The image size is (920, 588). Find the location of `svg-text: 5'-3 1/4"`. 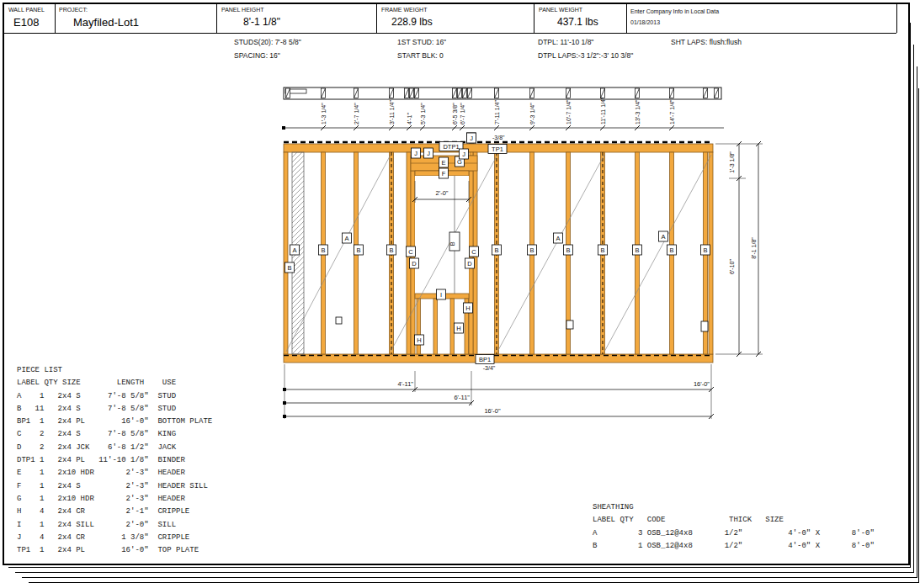

svg-text: 5'-3 1/4" is located at coordinates (423, 114).